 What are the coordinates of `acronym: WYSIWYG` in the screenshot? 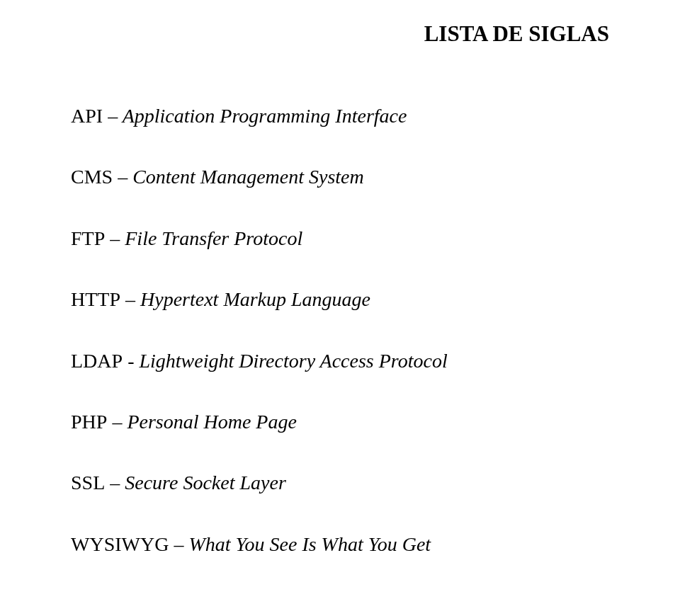 It's located at (120, 544).